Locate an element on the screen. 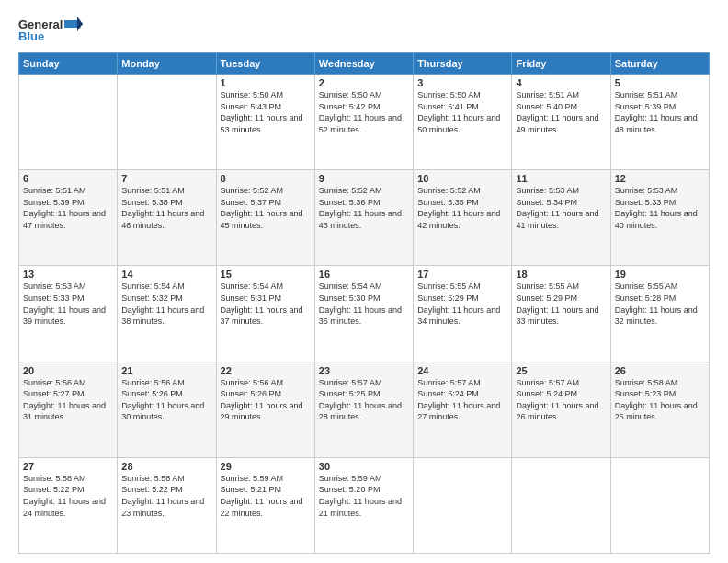  day-number: 5 is located at coordinates (660, 83).